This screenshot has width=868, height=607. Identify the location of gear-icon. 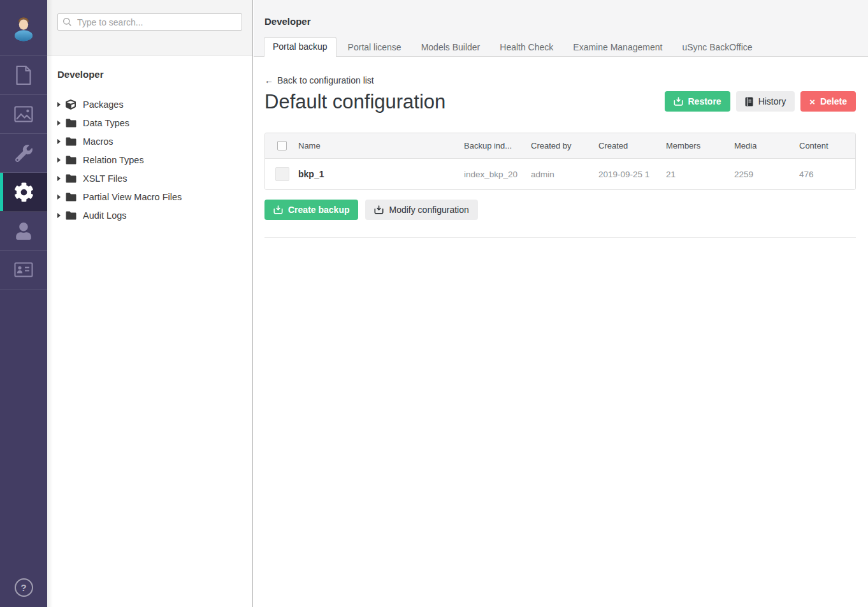
(24, 193).